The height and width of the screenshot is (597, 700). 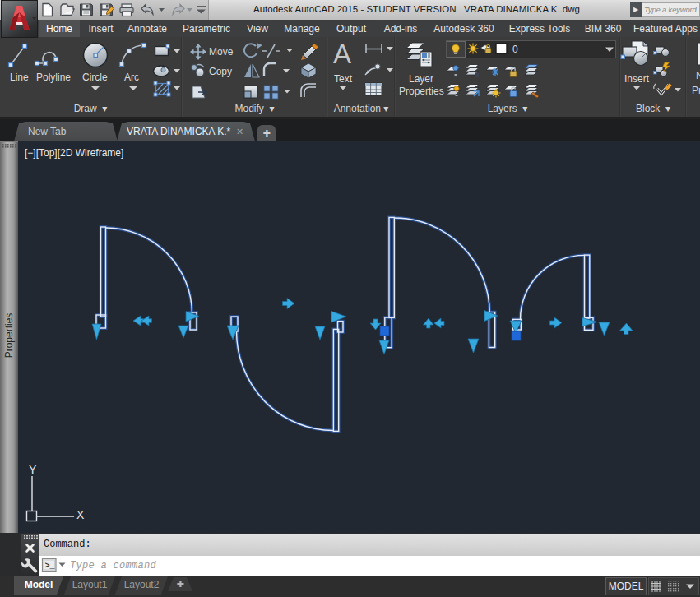 What do you see at coordinates (220, 72) in the screenshot?
I see `svg-text: Copy` at bounding box center [220, 72].